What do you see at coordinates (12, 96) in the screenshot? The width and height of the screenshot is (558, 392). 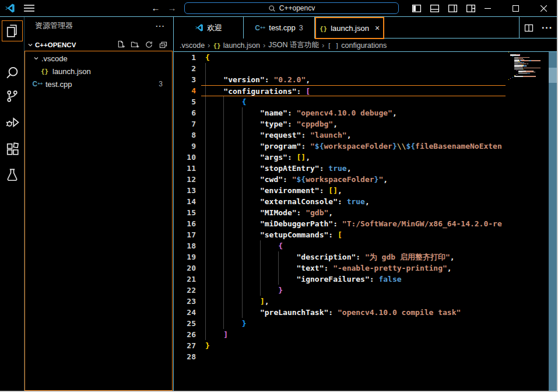 I see `source-control-icon` at bounding box center [12, 96].